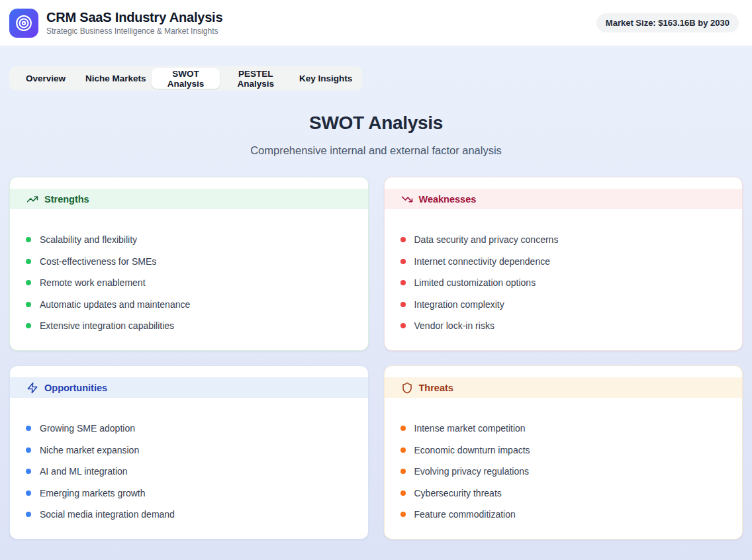 The width and height of the screenshot is (752, 560). What do you see at coordinates (256, 78) in the screenshot?
I see `tab-pestel-analysis: PESTEL Analysis` at bounding box center [256, 78].